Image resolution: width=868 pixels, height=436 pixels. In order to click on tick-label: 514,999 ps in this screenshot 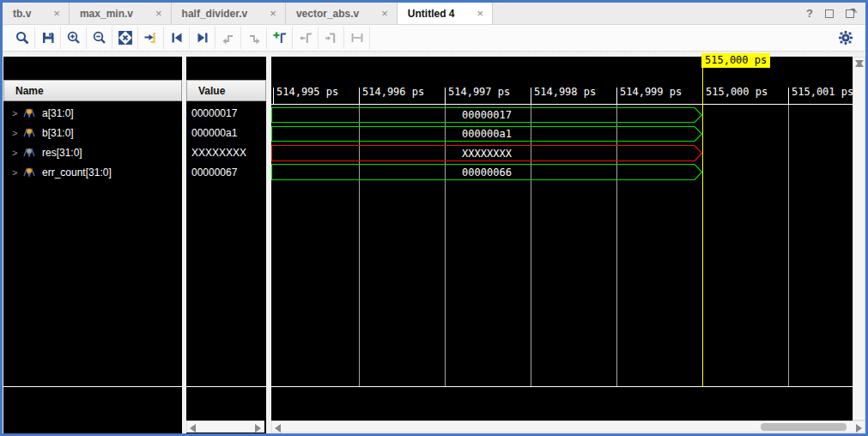, I will do `click(651, 92)`.